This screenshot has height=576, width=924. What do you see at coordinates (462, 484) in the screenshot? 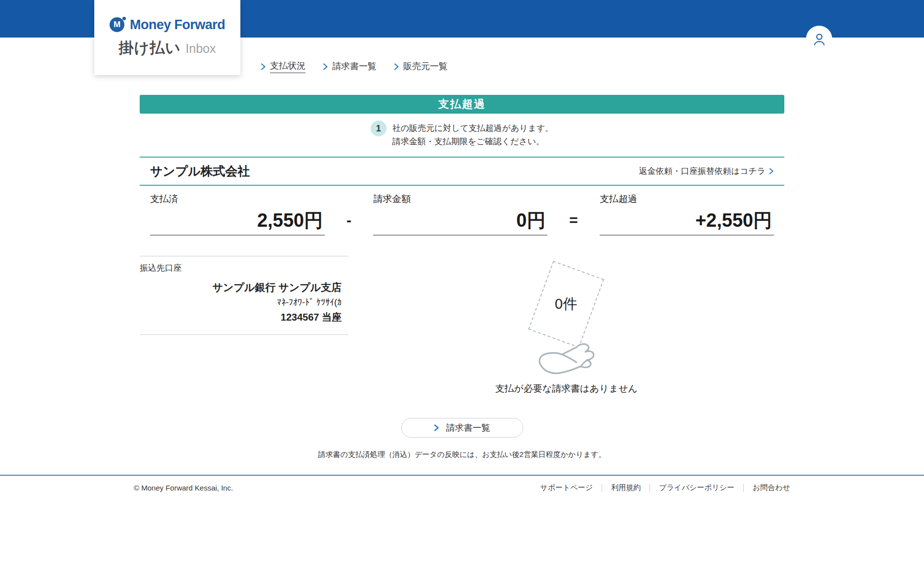
I see `page-footer: © Money Forward Kessai, Inc. サポートページ 利用規…` at bounding box center [462, 484].